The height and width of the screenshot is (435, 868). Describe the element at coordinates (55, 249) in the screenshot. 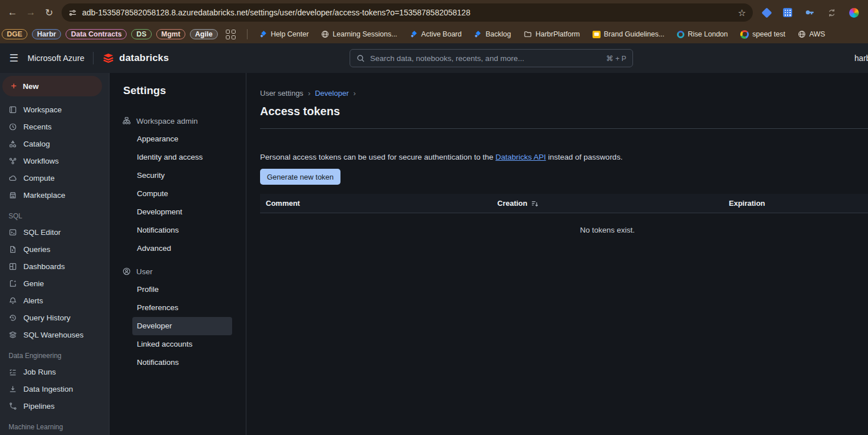

I see `sidebar-item-queries: Queries` at that location.